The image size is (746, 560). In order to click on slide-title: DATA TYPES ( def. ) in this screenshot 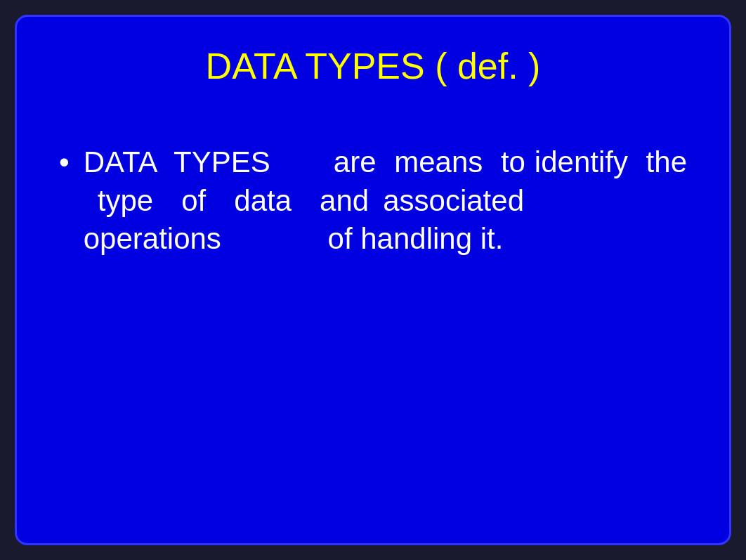, I will do `click(373, 66)`.